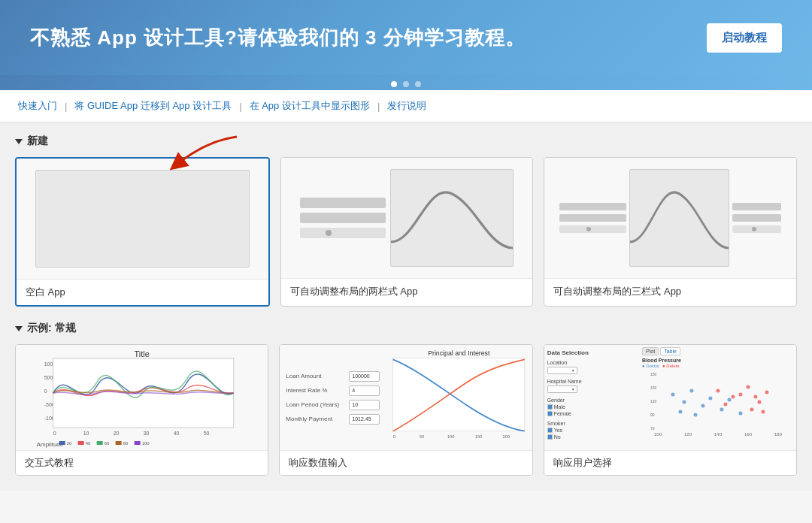  I want to click on nav-guide-migrate: 将 GUIDE App 迁移到 App 设计工具, so click(153, 106).